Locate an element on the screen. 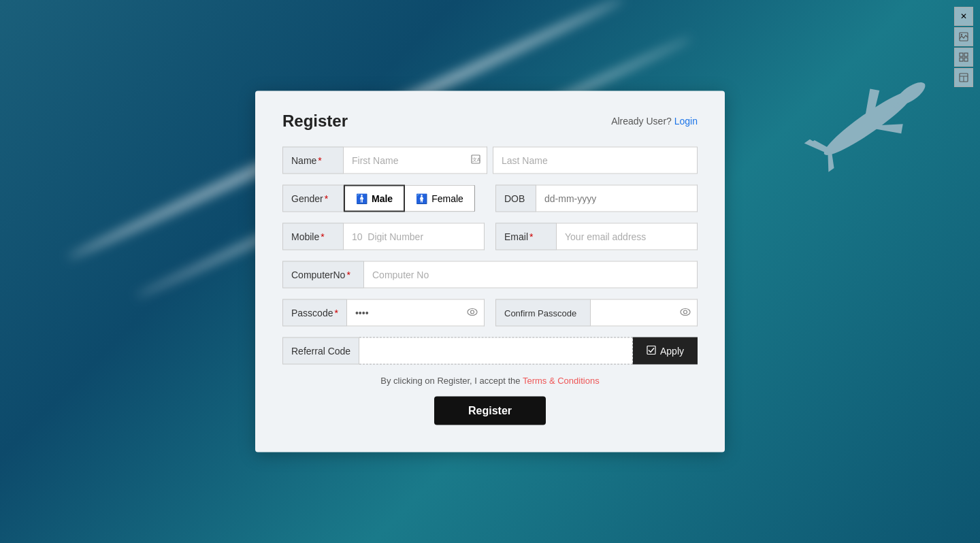 The height and width of the screenshot is (543, 980). name-row: Name* 文A is located at coordinates (490, 161).